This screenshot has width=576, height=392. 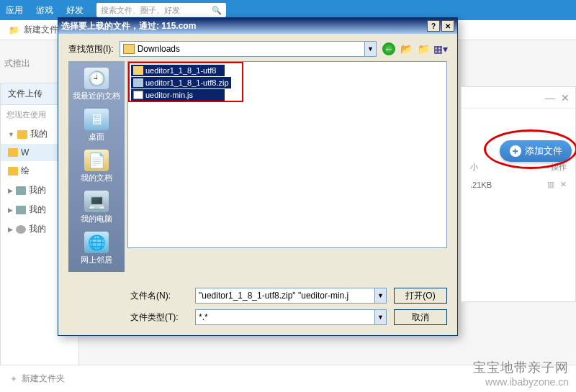 I want to click on nav-item: 游戏, so click(x=45, y=10).